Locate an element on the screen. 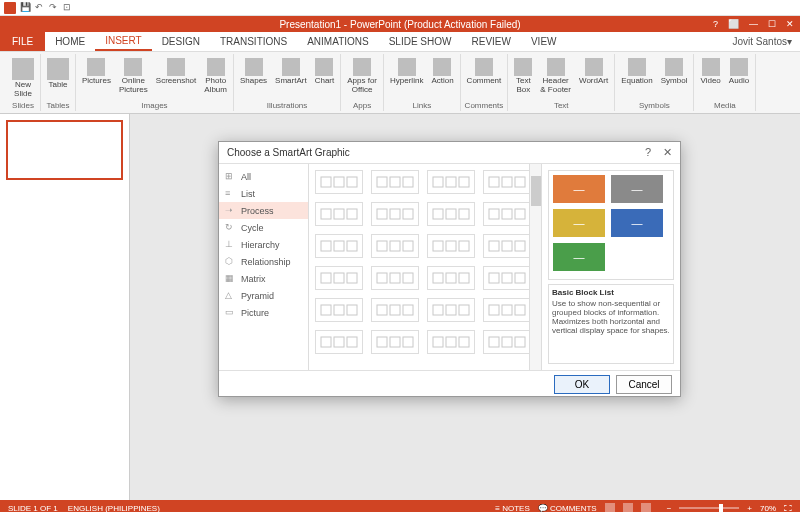 This screenshot has height=512, width=800. view-reading-icon is located at coordinates (646, 508).